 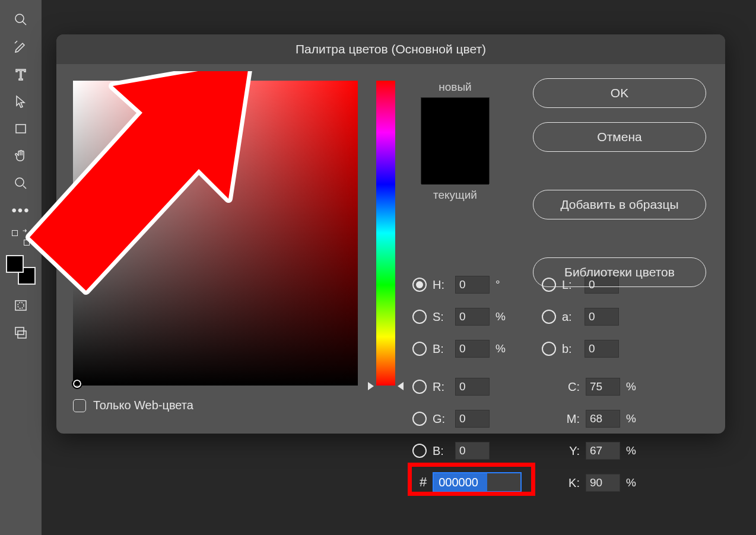 What do you see at coordinates (455, 120) in the screenshot?
I see `new-color-swatch` at bounding box center [455, 120].